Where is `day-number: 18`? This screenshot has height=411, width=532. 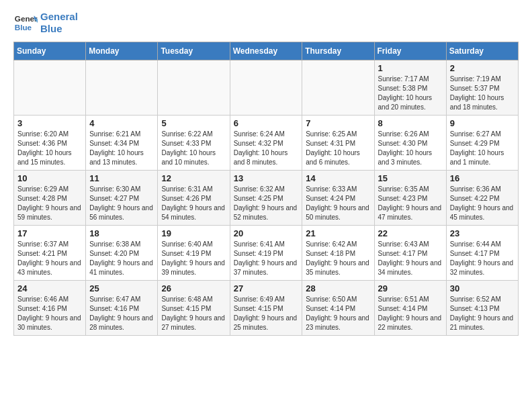 day-number: 18 is located at coordinates (122, 234).